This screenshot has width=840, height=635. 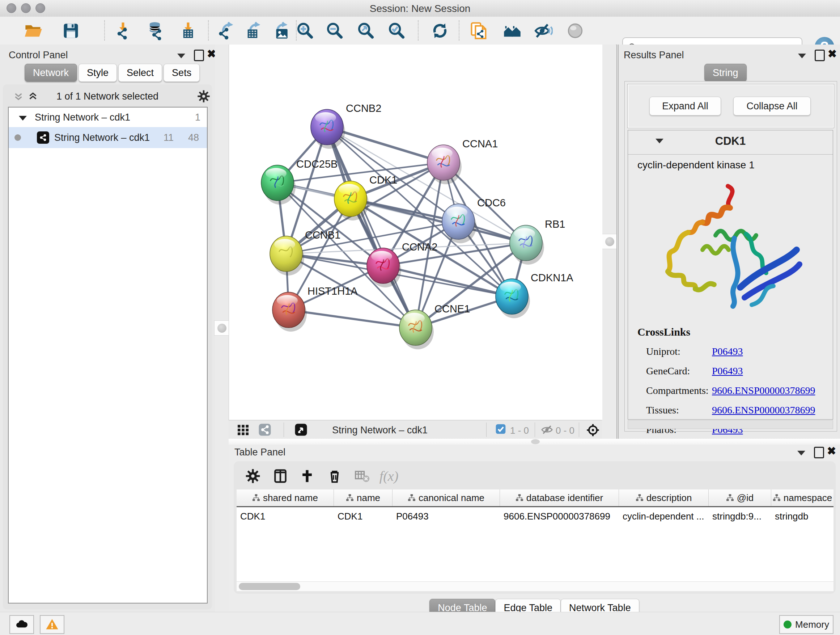 What do you see at coordinates (366, 31) in the screenshot?
I see `zoom-fit-icon` at bounding box center [366, 31].